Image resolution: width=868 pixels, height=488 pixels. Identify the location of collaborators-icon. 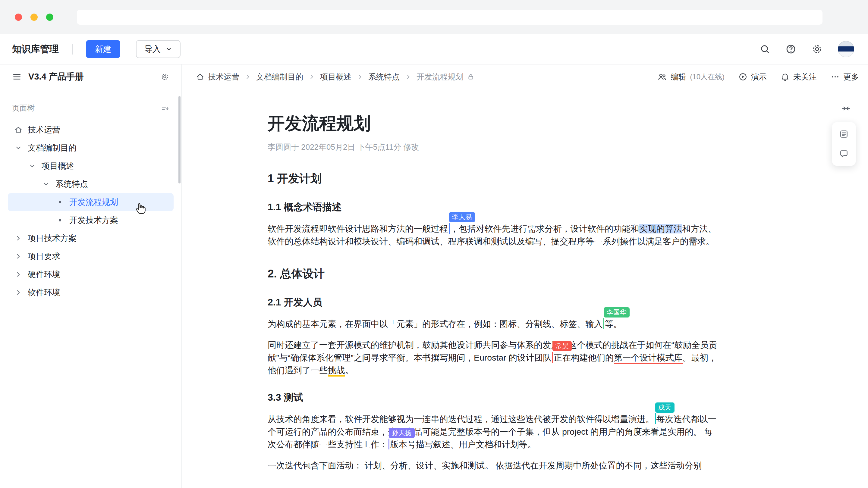
(662, 77).